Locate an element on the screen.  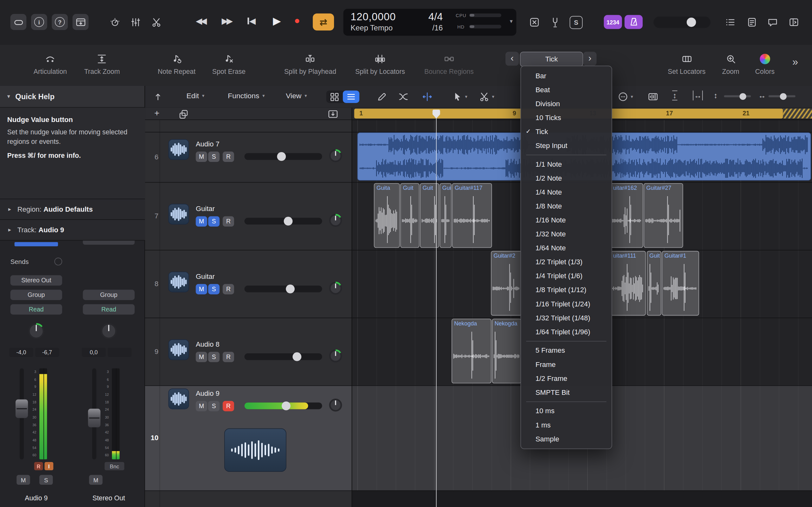
menu-item-1-1-note: 1/1 Note is located at coordinates (566, 164).